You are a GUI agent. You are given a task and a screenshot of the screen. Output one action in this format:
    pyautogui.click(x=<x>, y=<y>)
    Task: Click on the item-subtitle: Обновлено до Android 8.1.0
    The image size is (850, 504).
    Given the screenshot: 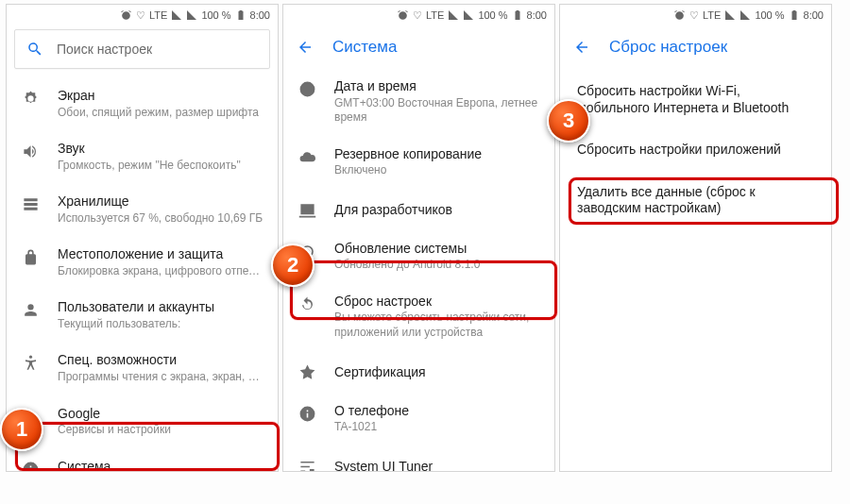 What is the action you would take?
    pyautogui.click(x=438, y=265)
    